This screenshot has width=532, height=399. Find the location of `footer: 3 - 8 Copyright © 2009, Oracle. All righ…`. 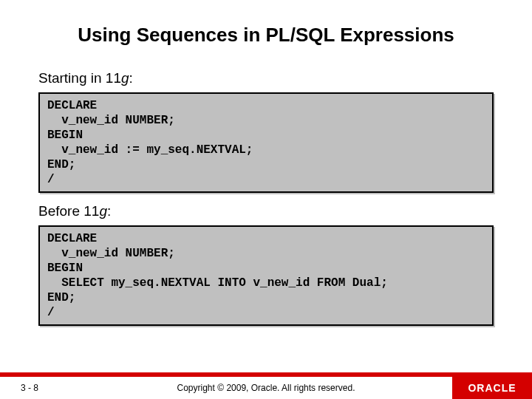

footer: 3 - 8 Copyright © 2009, Oracle. All righ… is located at coordinates (266, 388).